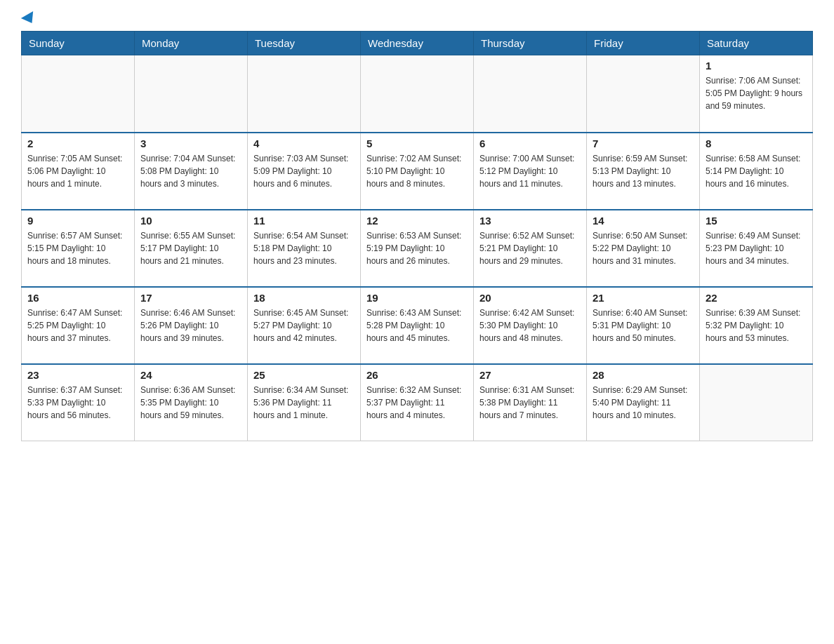 The image size is (834, 644). I want to click on day-info: Sunrise: 6:53 AM Sunset: 5:19 PM Dayligh…, so click(417, 248).